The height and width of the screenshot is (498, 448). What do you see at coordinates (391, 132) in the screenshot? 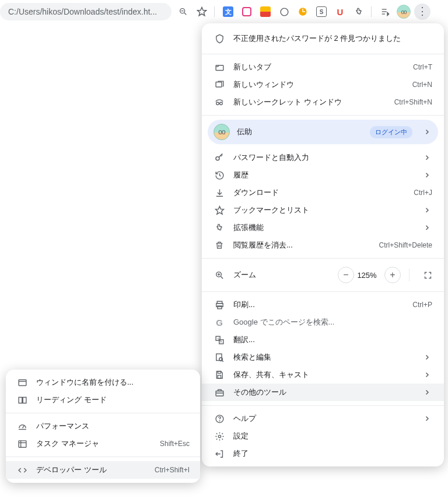
I see `login-status-badge: ログイン中` at bounding box center [391, 132].